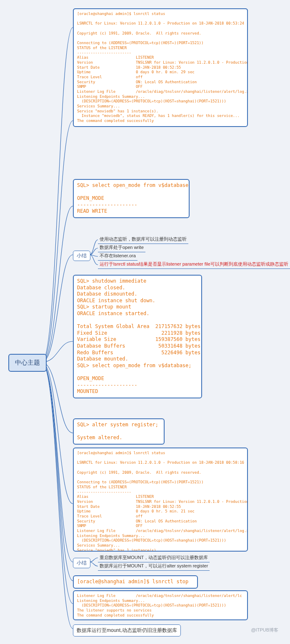 The width and height of the screenshot is (290, 644). Describe the element at coordinates (119, 431) in the screenshot. I see `code-alter-register: SQL> alter system register; System alter…` at that location.